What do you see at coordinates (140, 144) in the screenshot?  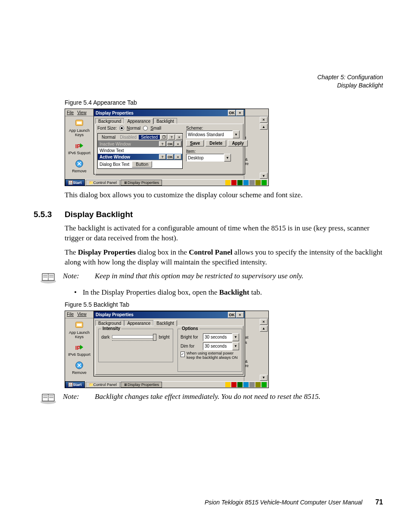 I see `preview-inactive-window: Inactive Window ? OK ×` at bounding box center [140, 144].